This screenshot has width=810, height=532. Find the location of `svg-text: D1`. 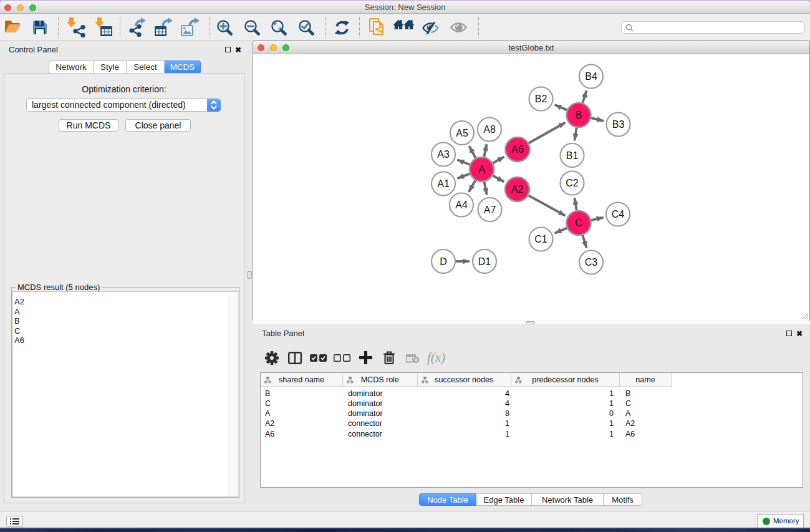

svg-text: D1 is located at coordinates (485, 262).